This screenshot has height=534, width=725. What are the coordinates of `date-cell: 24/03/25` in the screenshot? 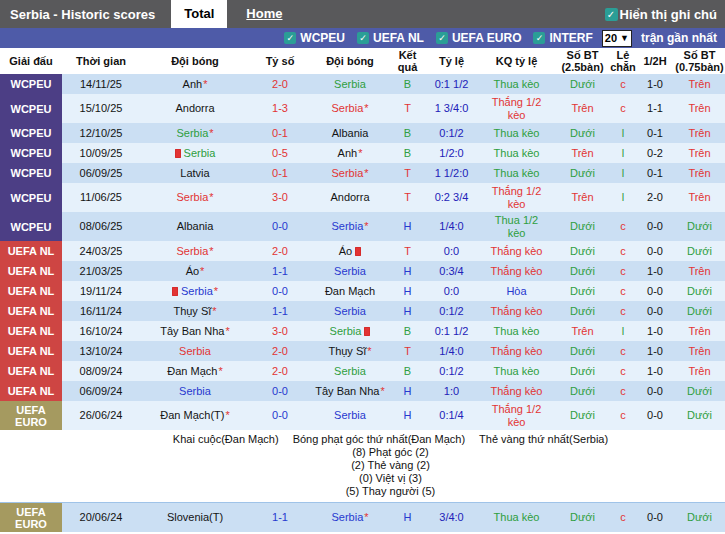 It's located at (101, 251).